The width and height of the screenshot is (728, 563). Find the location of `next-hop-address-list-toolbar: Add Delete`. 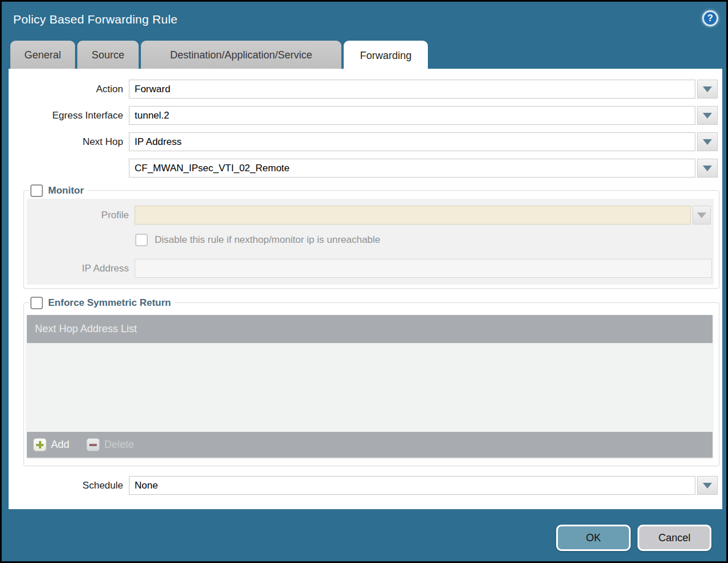

next-hop-address-list-toolbar: Add Delete is located at coordinates (370, 444).